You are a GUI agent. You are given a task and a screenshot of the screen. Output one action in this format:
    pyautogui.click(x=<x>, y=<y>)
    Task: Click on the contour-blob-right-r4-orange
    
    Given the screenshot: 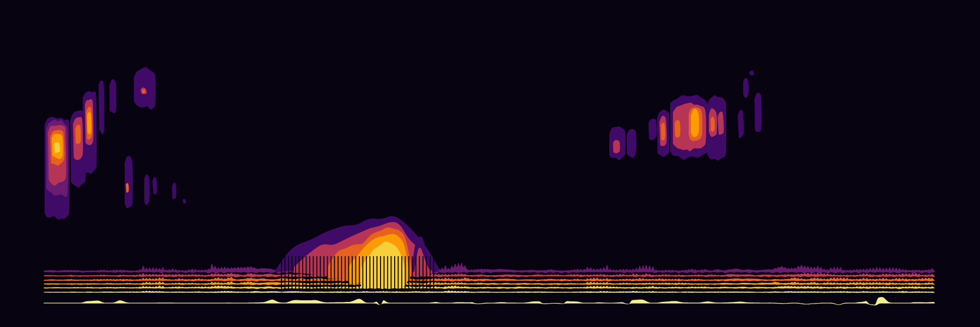 What is the action you would take?
    pyautogui.click(x=663, y=132)
    